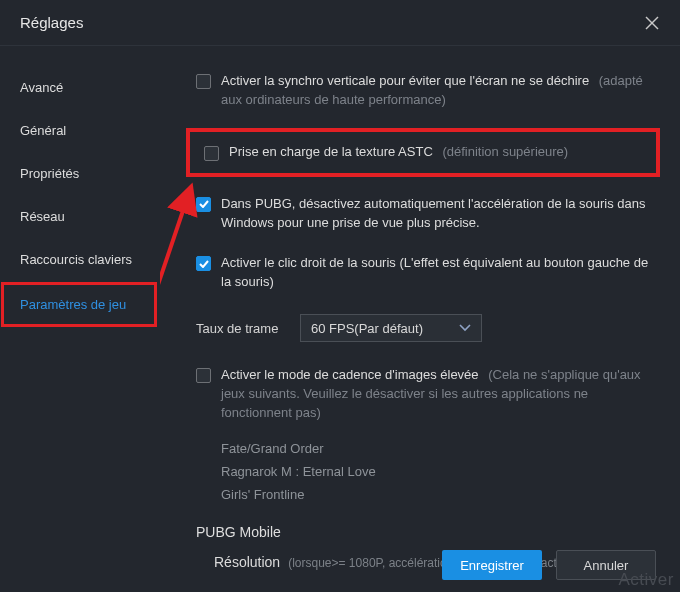 The image size is (680, 592). Describe the element at coordinates (79, 304) in the screenshot. I see `sidebar-item-game-settings: Paramètres de jeu` at that location.